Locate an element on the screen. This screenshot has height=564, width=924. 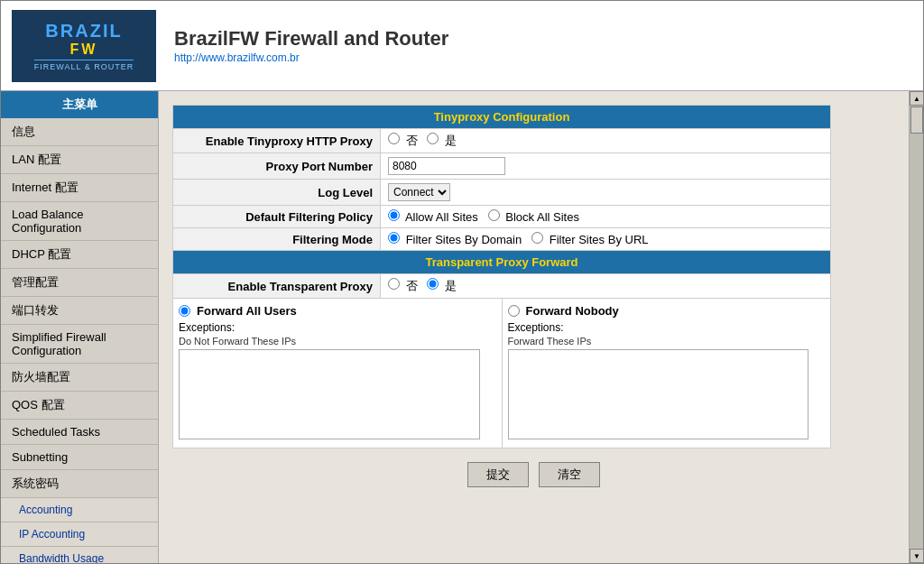
filter-policy-label: Default Filtering Policy is located at coordinates (277, 217).